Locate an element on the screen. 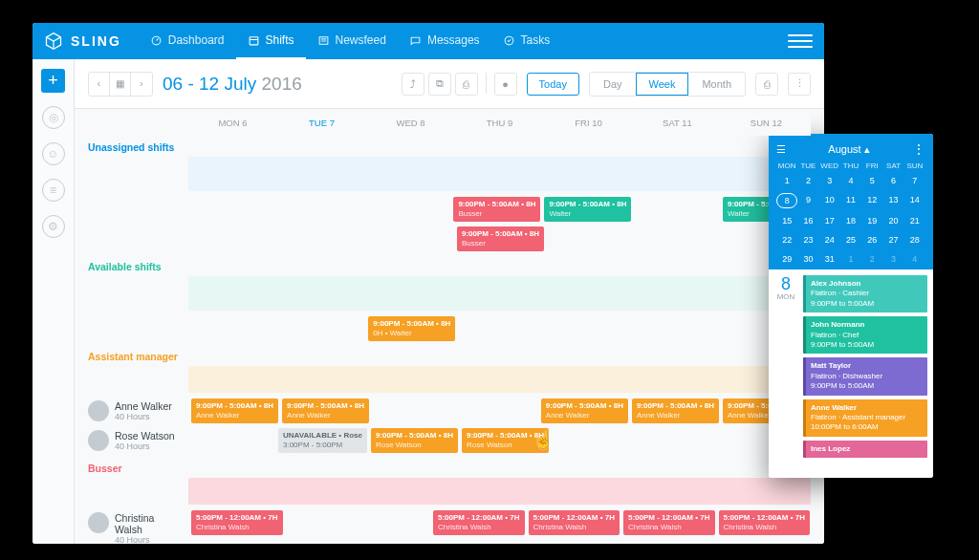  day-header: SAT 11 is located at coordinates (677, 122).